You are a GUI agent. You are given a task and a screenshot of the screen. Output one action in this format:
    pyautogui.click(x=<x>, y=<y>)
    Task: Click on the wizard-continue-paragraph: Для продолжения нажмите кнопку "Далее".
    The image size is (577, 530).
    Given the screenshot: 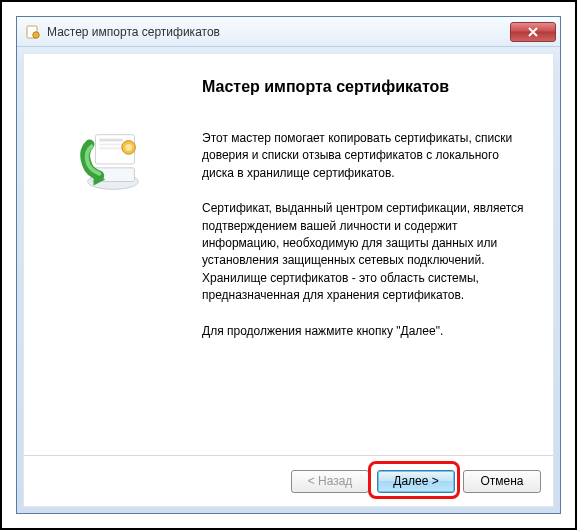 What is the action you would take?
    pyautogui.click(x=364, y=332)
    